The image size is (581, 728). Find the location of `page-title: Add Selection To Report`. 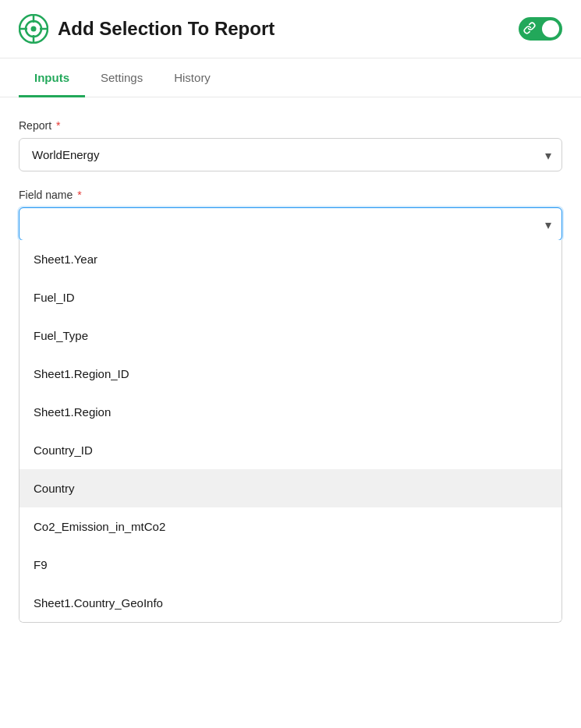

page-title: Add Selection To Report is located at coordinates (166, 29).